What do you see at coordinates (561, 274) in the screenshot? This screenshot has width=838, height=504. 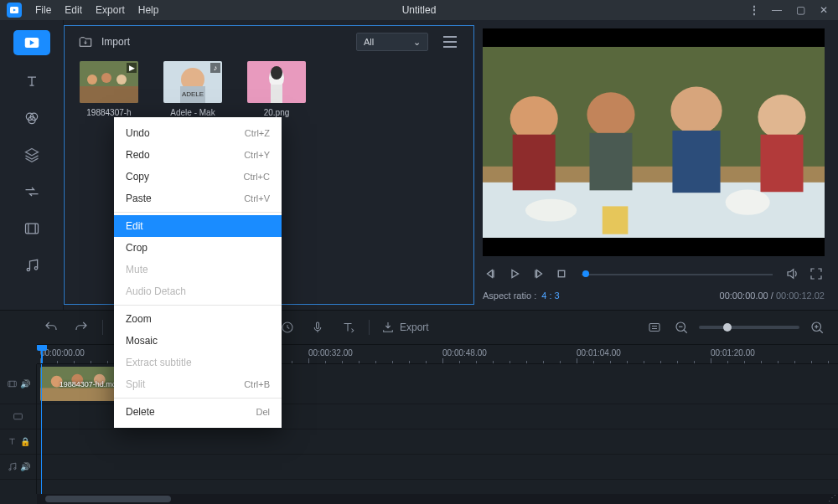 I see `stop-button` at bounding box center [561, 274].